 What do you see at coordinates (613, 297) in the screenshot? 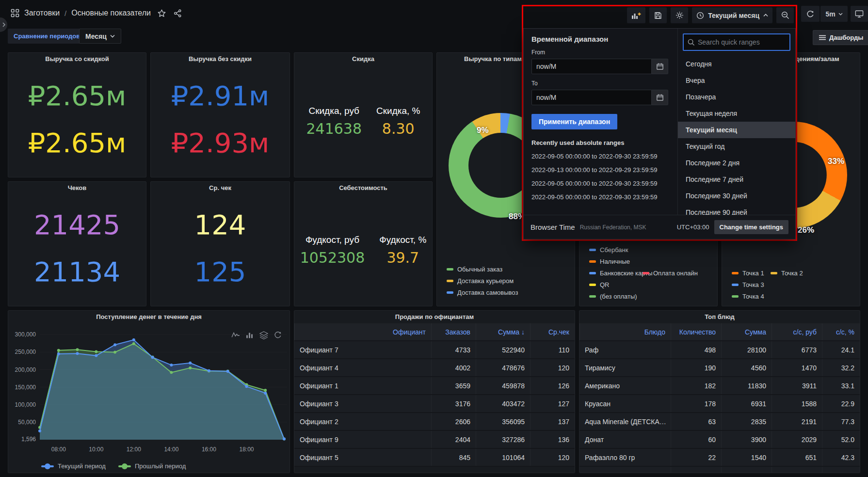
I see `legend-item: (без оплаты)` at bounding box center [613, 297].